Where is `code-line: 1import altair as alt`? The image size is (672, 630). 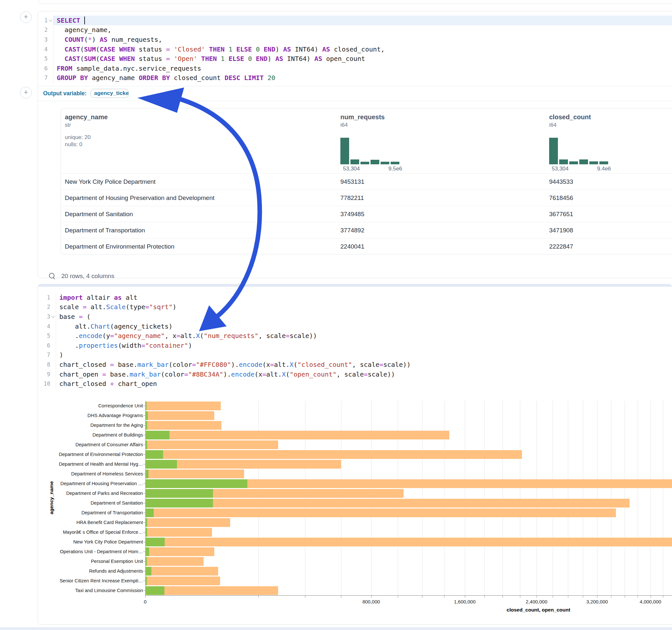 code-line: 1import altair as alt is located at coordinates (355, 297).